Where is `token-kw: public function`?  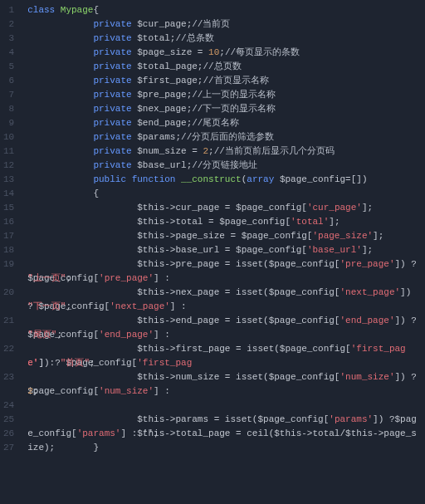
token-kw: public function is located at coordinates (137, 179).